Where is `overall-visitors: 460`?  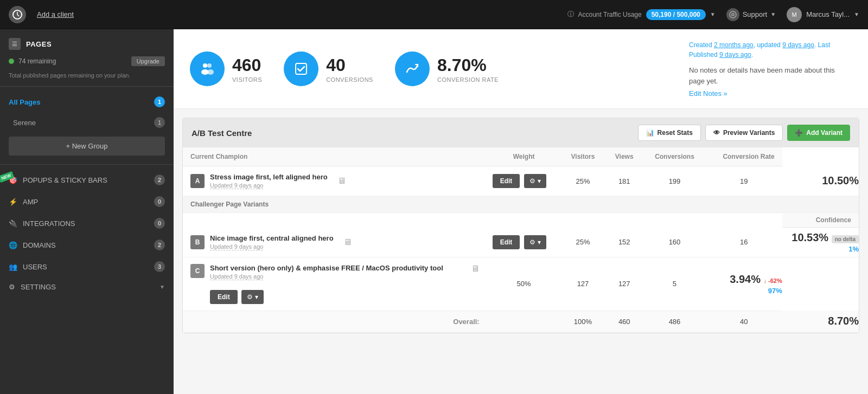
overall-visitors: 460 is located at coordinates (624, 321).